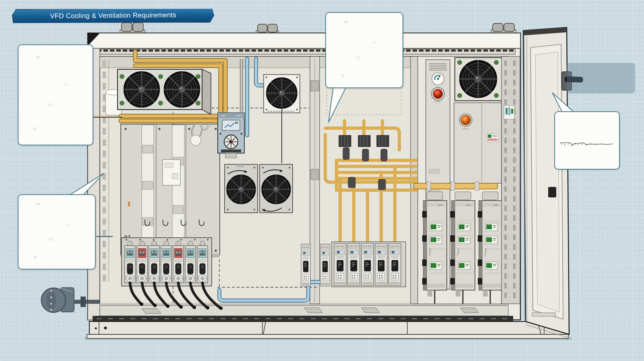 The image size is (644, 361). What do you see at coordinates (458, 180) in the screenshot?
I see `right-bay` at bounding box center [458, 180].